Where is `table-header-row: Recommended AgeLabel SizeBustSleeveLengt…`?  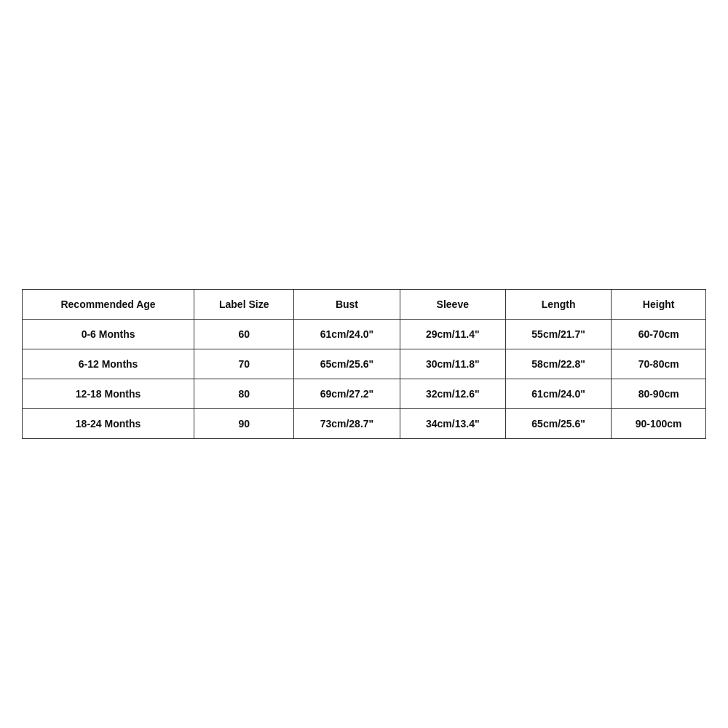
table-header-row: Recommended AgeLabel SizeBustSleeveLengt… is located at coordinates (364, 304).